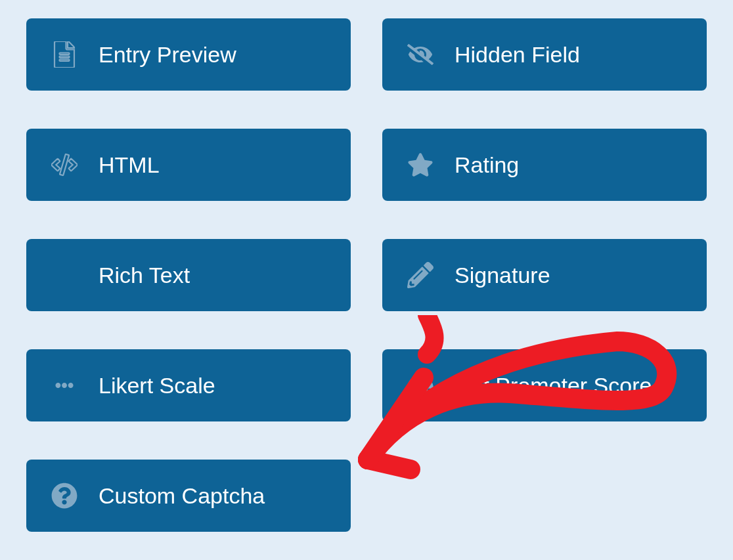  I want to click on field-entry-preview: Entry Preview, so click(189, 54).